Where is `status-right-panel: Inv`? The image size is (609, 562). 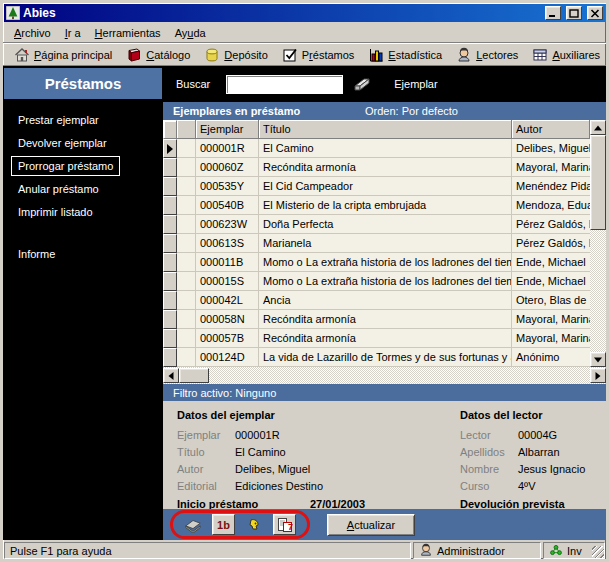 status-right-panel: Inv is located at coordinates (574, 550).